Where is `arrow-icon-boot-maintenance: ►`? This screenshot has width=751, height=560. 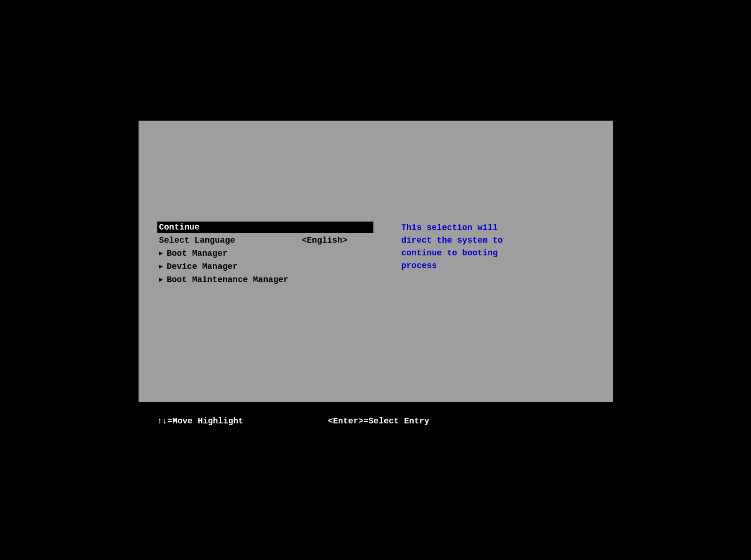 arrow-icon-boot-maintenance: ► is located at coordinates (161, 280).